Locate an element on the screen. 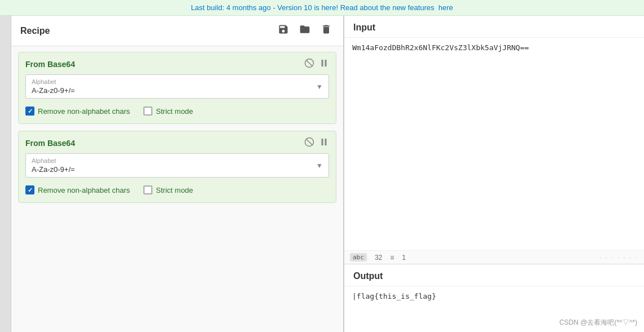  char-count: 32 is located at coordinates (378, 258).